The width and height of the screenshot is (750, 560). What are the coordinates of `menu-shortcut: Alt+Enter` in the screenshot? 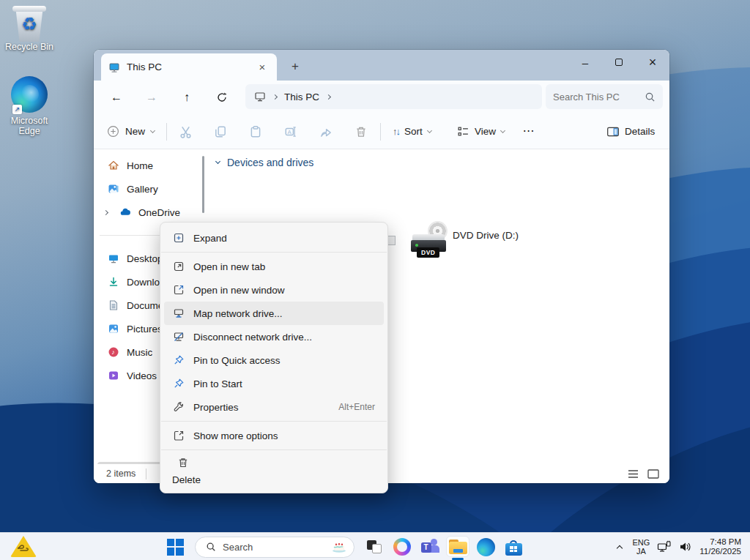 It's located at (357, 407).